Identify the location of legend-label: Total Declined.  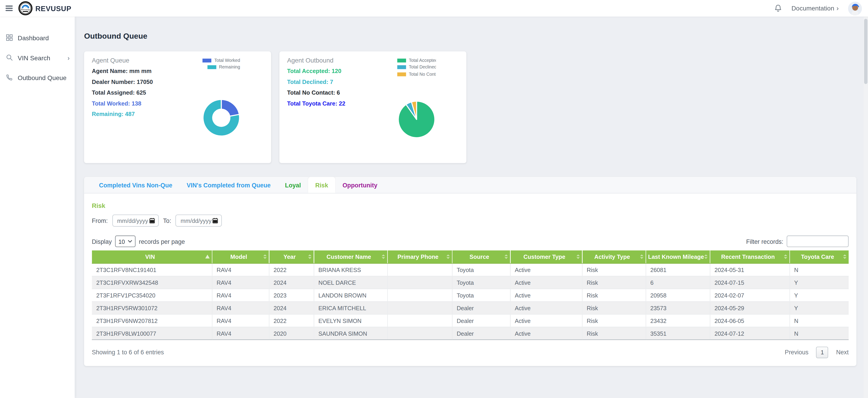
(422, 67).